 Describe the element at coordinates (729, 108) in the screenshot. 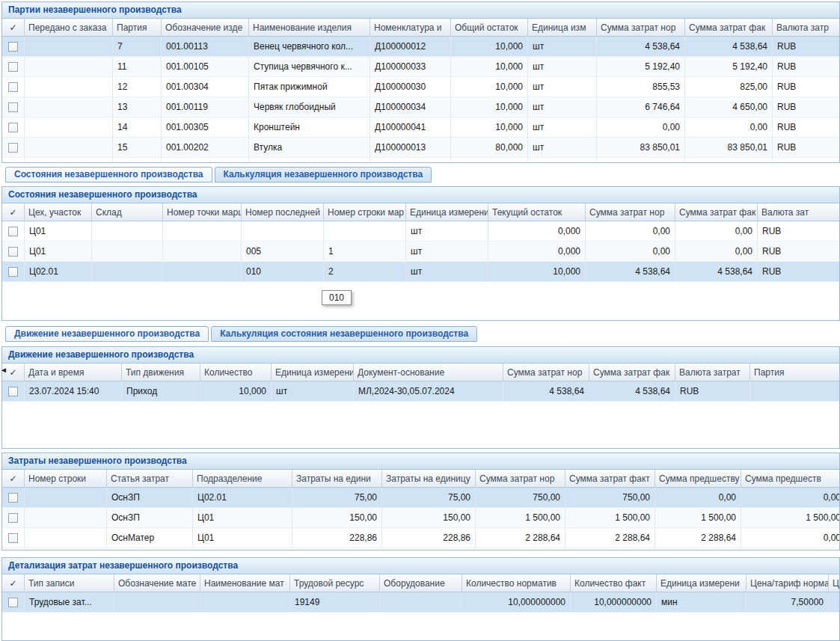

I see `table-cell: 4 650,00` at that location.